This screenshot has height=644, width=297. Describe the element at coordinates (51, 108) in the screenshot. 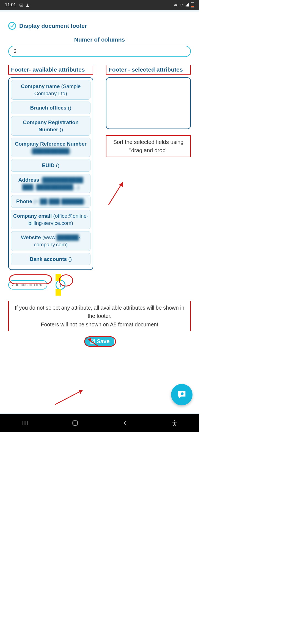

I see `list-item: Branch offices ()` at that location.